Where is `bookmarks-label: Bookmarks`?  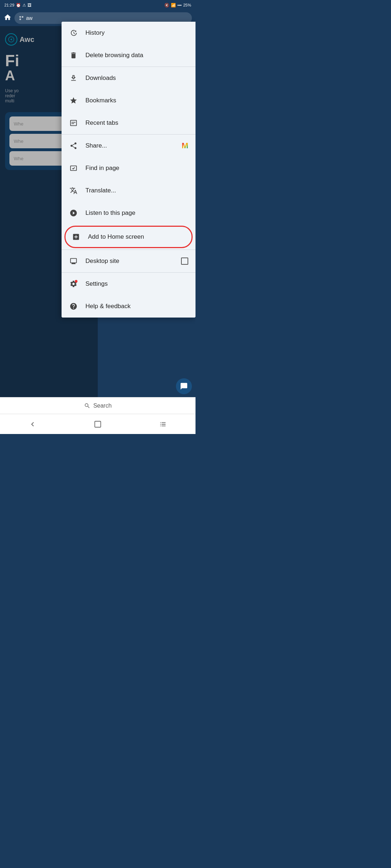
bookmarks-label: Bookmarks is located at coordinates (137, 101).